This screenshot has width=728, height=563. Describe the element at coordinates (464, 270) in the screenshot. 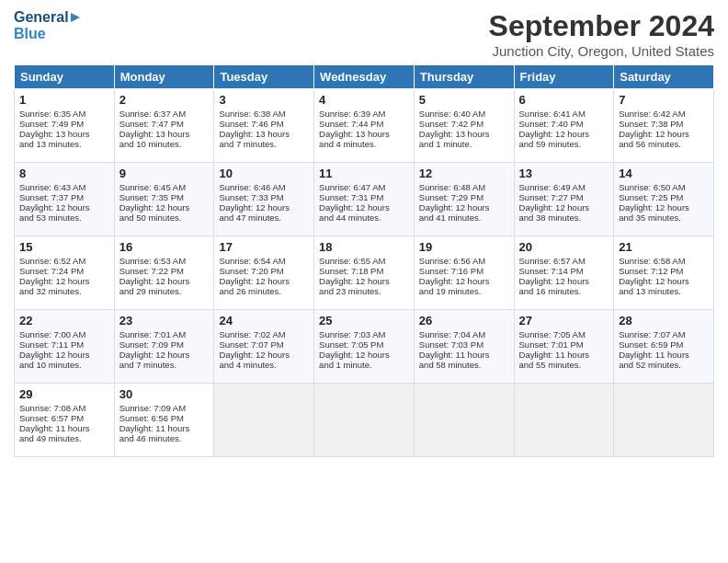

I see `day-info-line: Sunset: 7:16 PM` at that location.